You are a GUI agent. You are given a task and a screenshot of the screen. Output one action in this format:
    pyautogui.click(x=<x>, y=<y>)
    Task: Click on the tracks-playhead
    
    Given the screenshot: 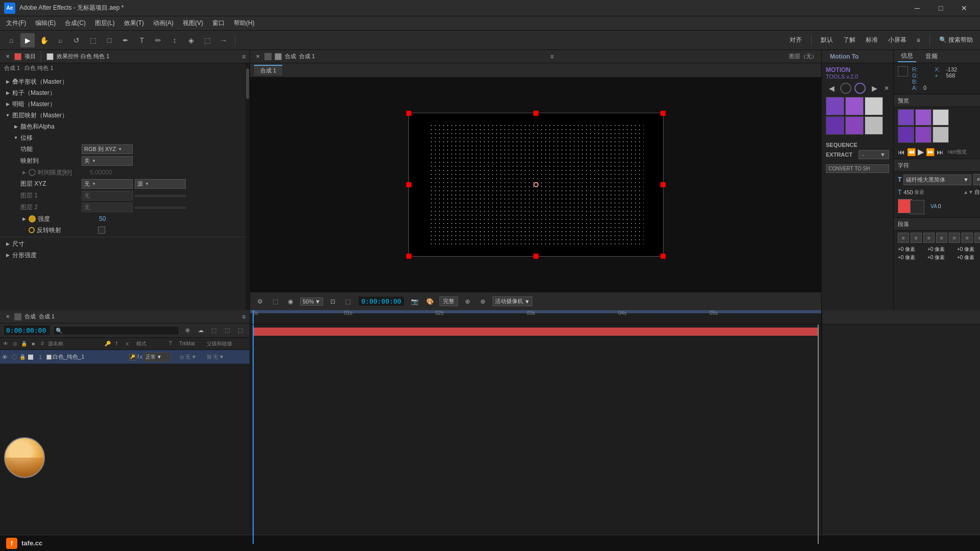 What is the action you would take?
    pyautogui.click(x=253, y=434)
    